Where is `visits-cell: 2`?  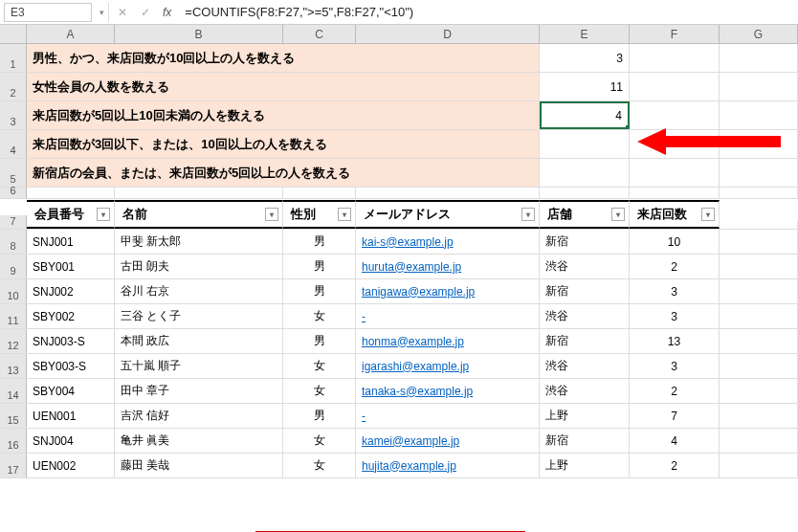
visits-cell: 2 is located at coordinates (675, 465).